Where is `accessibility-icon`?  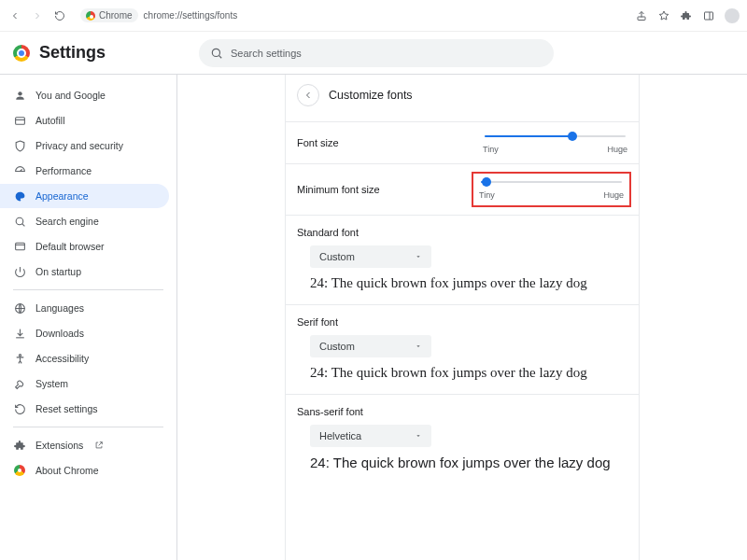
accessibility-icon is located at coordinates (20, 358).